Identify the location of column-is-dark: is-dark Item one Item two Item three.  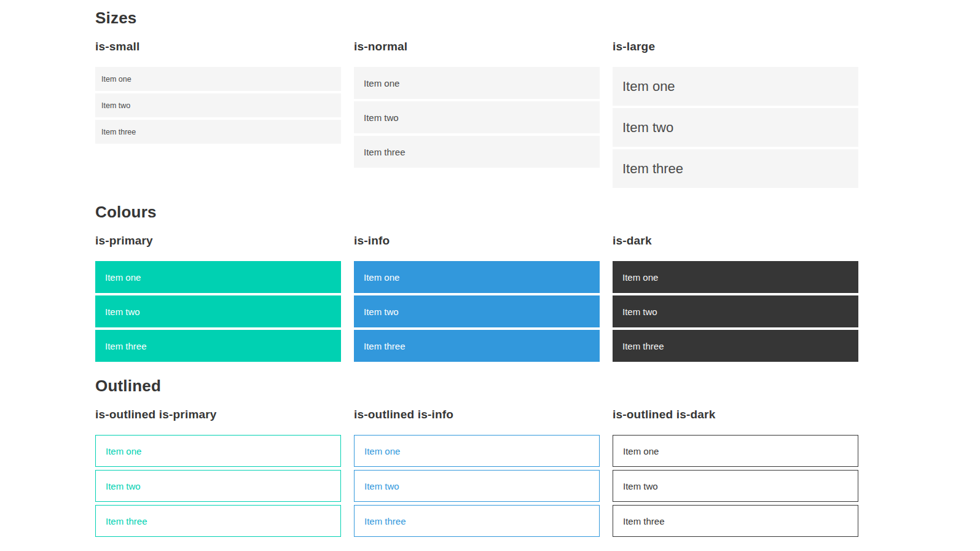
(735, 298).